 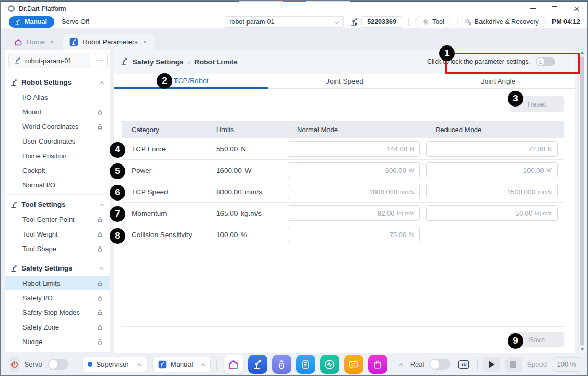 I want to click on backdrive-recovery-button: Backdrive & Recovery, so click(x=501, y=22).